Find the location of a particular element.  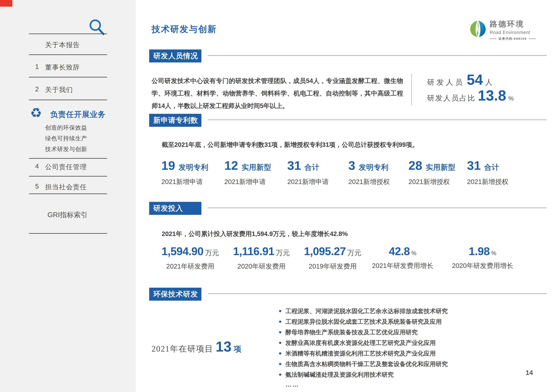

list-item: 工程泥浆异位脱水固化成套工艺技术及系统装备研究及应用 is located at coordinates (377, 322).